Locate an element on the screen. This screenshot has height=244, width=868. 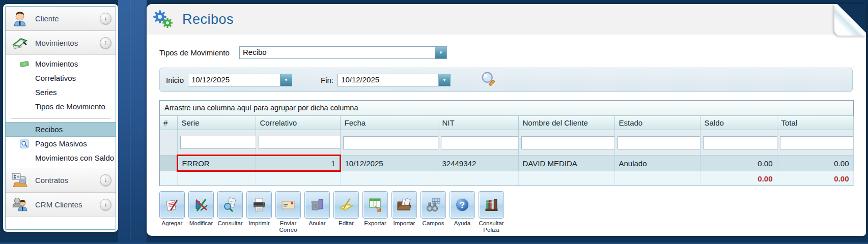
cell-saldo: 0.00 is located at coordinates (738, 164).